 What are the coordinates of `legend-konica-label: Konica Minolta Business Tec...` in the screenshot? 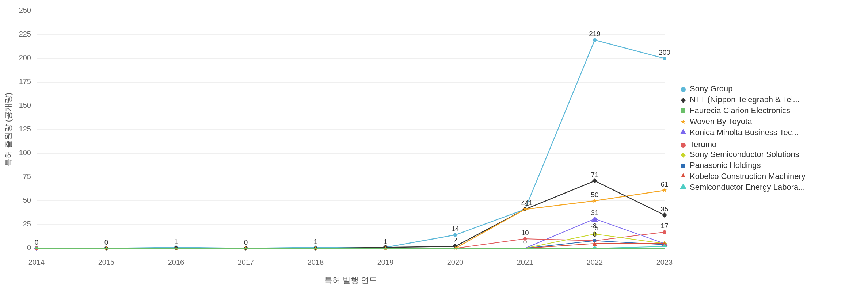 It's located at (744, 132).